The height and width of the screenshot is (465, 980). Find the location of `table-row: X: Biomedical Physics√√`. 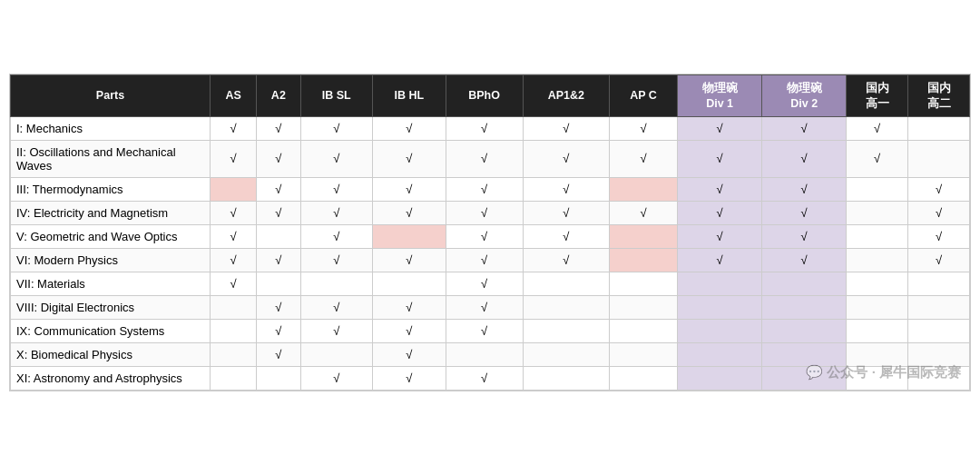

table-row: X: Biomedical Physics√√ is located at coordinates (490, 354).